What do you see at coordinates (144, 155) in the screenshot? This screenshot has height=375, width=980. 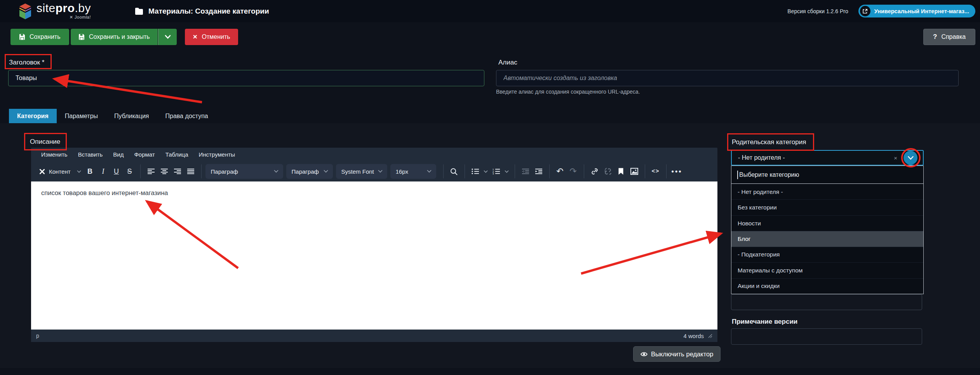 I see `menu-format: Формат` at bounding box center [144, 155].